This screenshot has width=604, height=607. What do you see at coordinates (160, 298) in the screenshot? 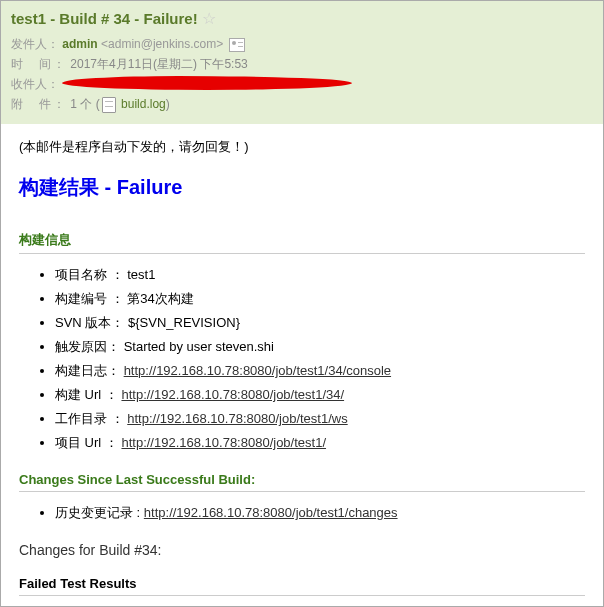
I see `info-value: 第34次构建` at bounding box center [160, 298].